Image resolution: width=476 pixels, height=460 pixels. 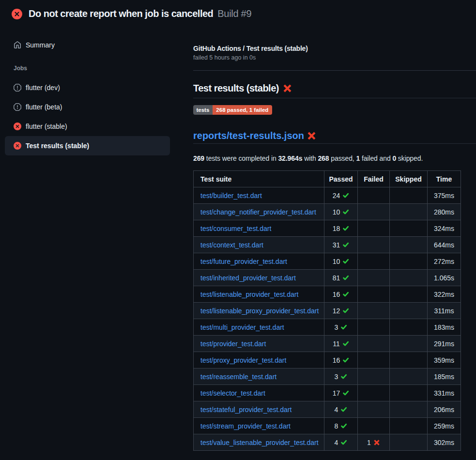 What do you see at coordinates (259, 212) in the screenshot?
I see `suite-link: test/change_notifier_provider_test.dart` at bounding box center [259, 212].